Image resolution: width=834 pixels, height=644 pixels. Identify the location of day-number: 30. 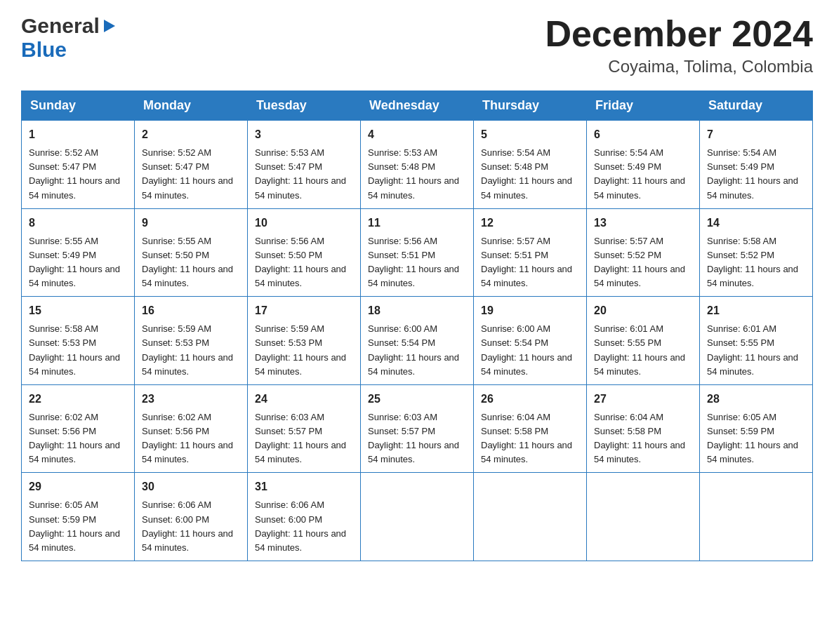
(191, 487).